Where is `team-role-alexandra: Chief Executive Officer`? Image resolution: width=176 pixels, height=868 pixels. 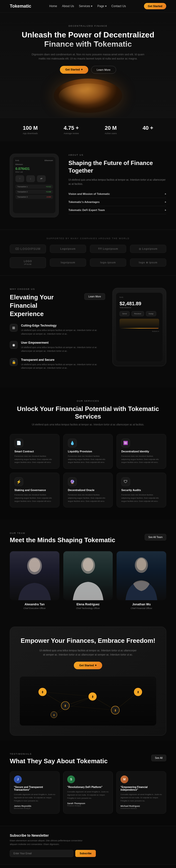 team-role-alexandra: Chief Executive Officer is located at coordinates (35, 609).